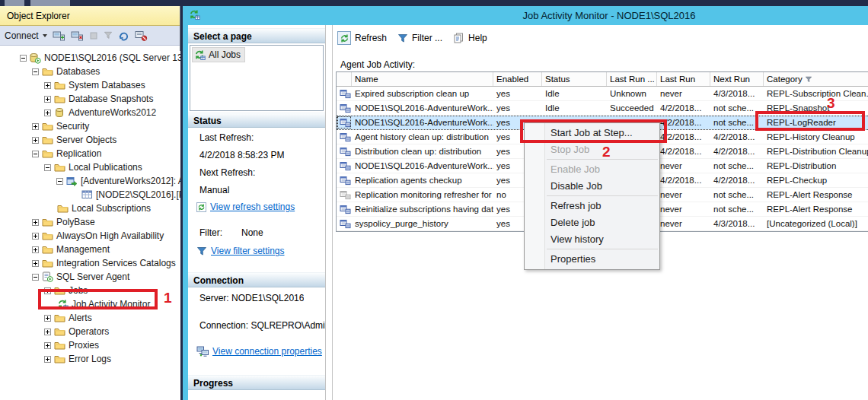  What do you see at coordinates (672, 209) in the screenshot?
I see `cell-text: never` at bounding box center [672, 209].